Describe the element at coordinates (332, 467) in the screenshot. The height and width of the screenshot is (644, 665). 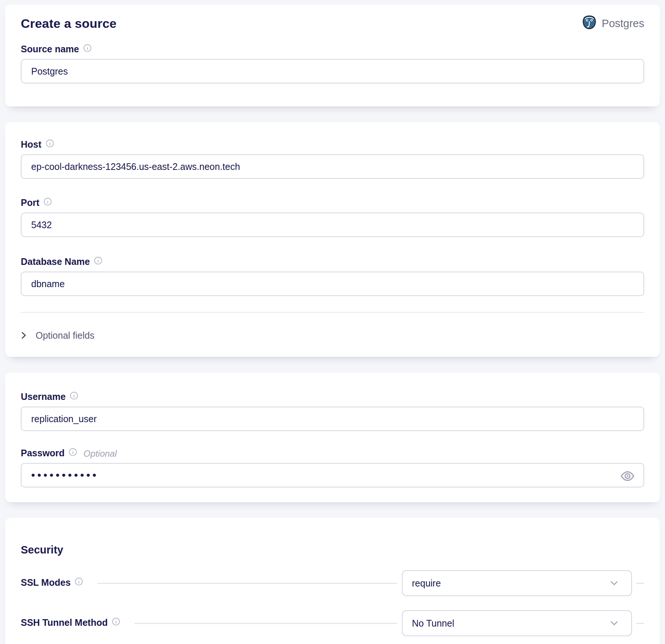
I see `password-field: Password Optional` at that location.